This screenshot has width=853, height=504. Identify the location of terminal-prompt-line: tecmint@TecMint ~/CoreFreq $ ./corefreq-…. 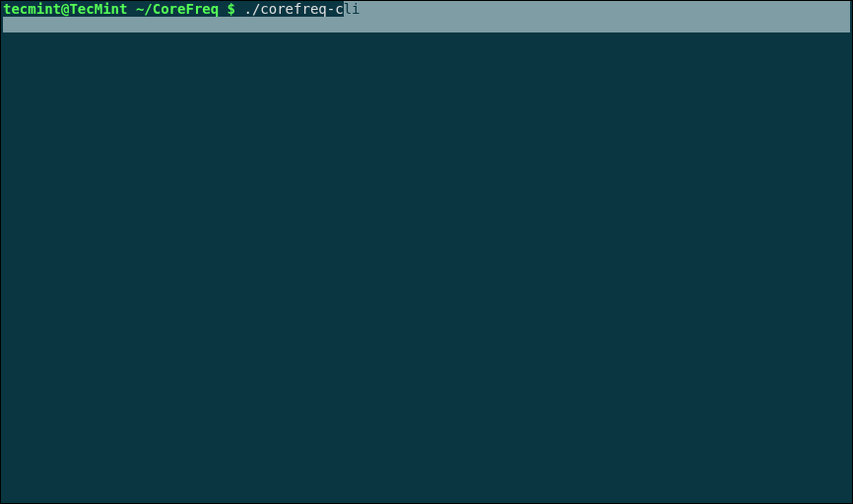
(426, 9).